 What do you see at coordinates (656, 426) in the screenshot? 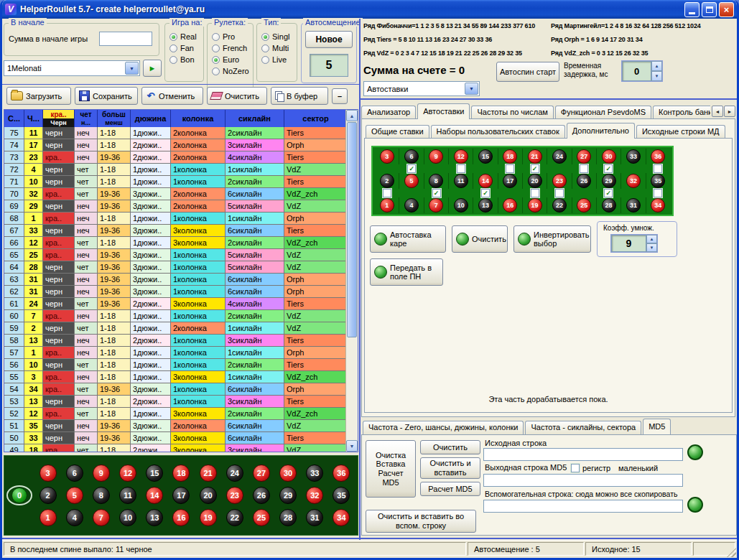
I see `freq-tab-2: MD5` at bounding box center [656, 426].